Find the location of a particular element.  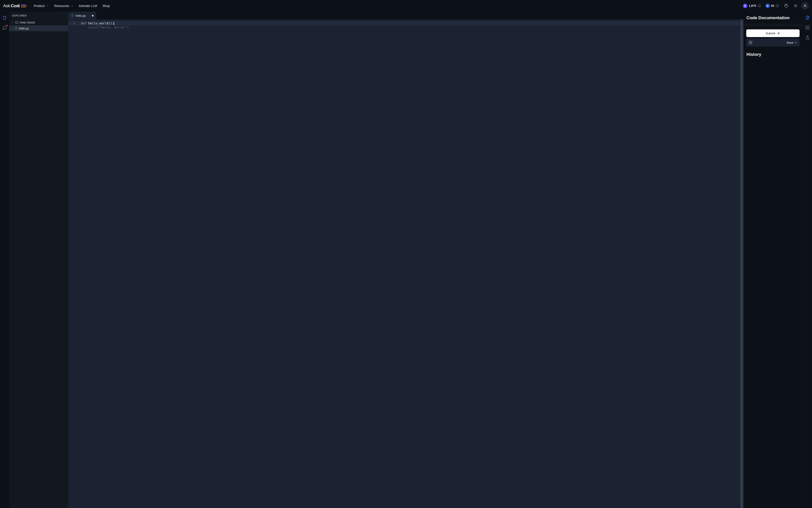

code-line-1: def hello_world(): is located at coordinates (96, 23).